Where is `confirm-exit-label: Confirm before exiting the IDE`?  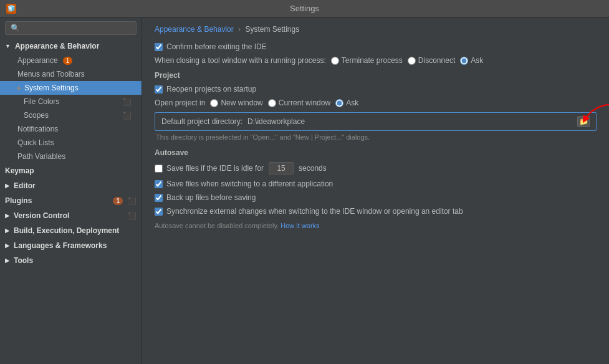 confirm-exit-label: Confirm before exiting the IDE is located at coordinates (217, 47).